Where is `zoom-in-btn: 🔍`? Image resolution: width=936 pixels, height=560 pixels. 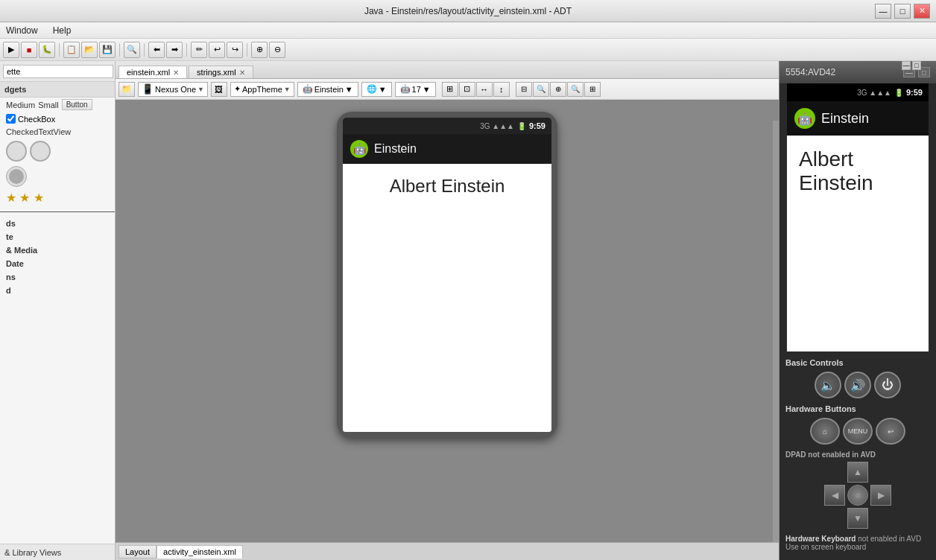 zoom-in-btn: 🔍 is located at coordinates (575, 89).